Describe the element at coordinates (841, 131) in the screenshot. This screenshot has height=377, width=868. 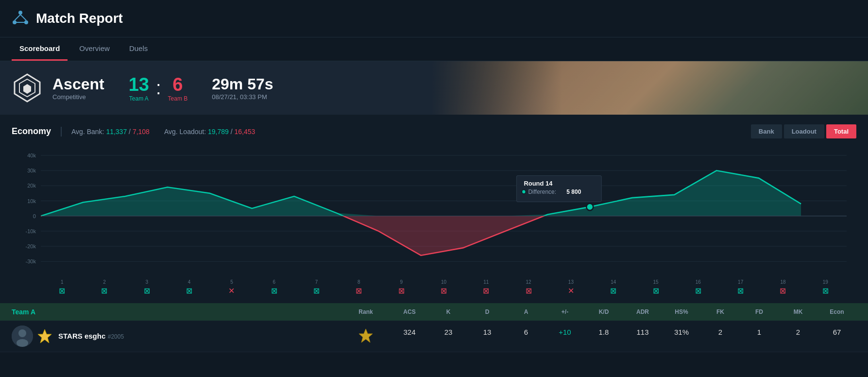
I see `total-button: Total` at that location.